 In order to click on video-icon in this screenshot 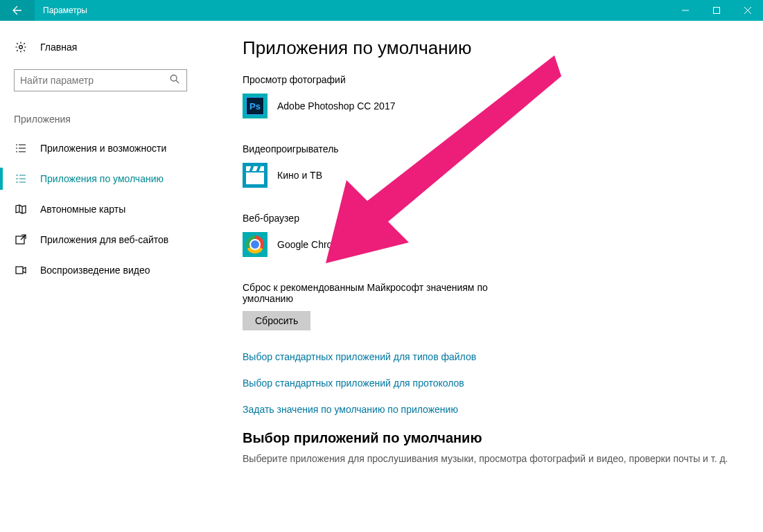, I will do `click(21, 270)`.